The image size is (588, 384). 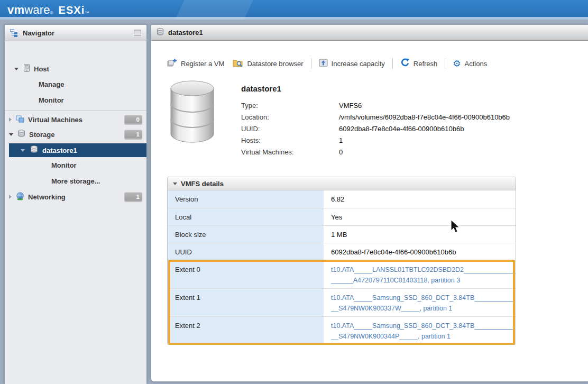 What do you see at coordinates (78, 150) in the screenshot?
I see `sidebar-item-datastore1: datastore1` at bounding box center [78, 150].